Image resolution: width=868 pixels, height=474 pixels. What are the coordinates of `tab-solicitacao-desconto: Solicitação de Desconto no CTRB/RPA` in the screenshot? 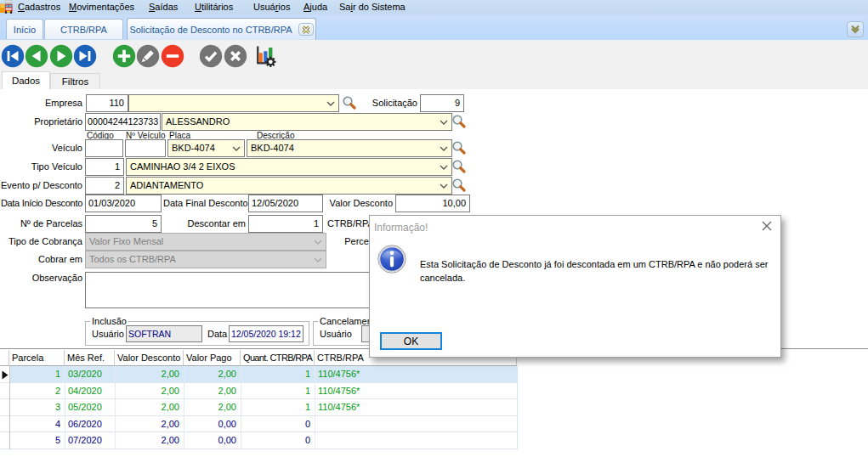 It's located at (221, 29).